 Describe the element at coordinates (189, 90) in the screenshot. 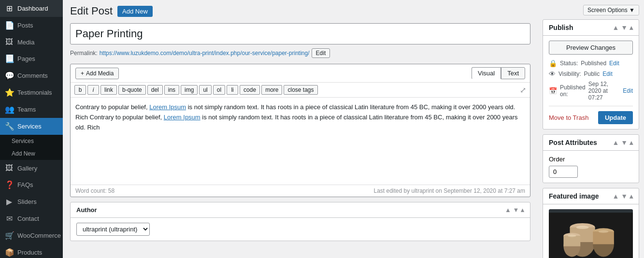

I see `fmt-img: img` at that location.